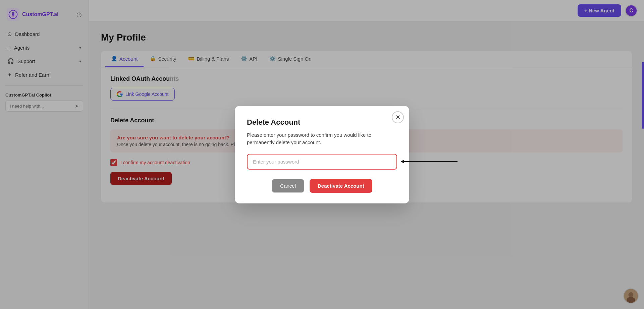 This screenshot has height=309, width=644. Describe the element at coordinates (288, 186) in the screenshot. I see `modal-cancel-button: Cancel` at that location.